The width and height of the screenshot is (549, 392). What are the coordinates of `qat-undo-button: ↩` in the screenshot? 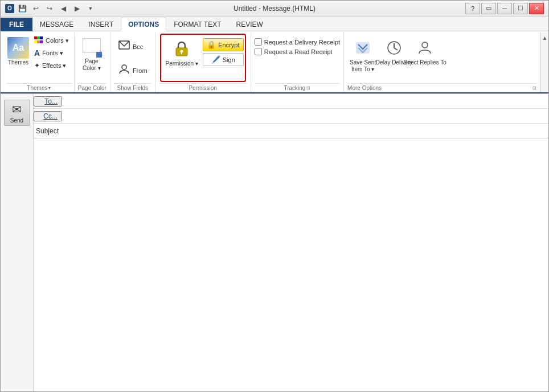 It's located at (36, 9).